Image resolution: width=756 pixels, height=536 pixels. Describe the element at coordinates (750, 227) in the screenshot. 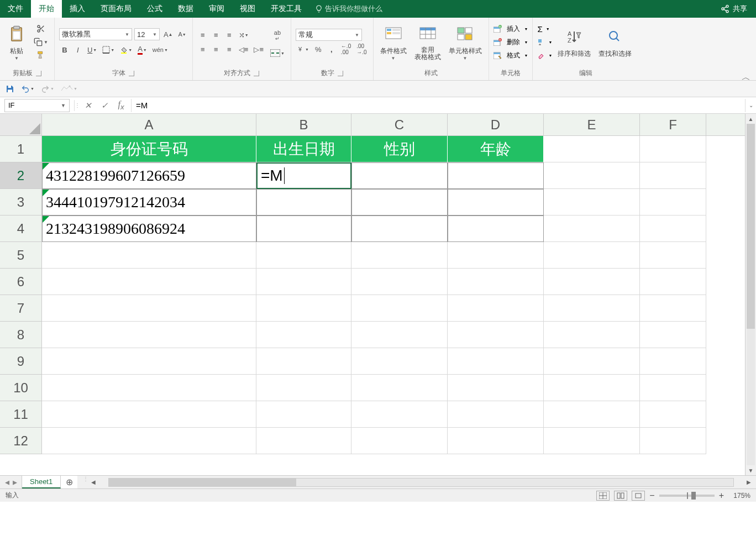

I see `vscroll-thumb` at that location.